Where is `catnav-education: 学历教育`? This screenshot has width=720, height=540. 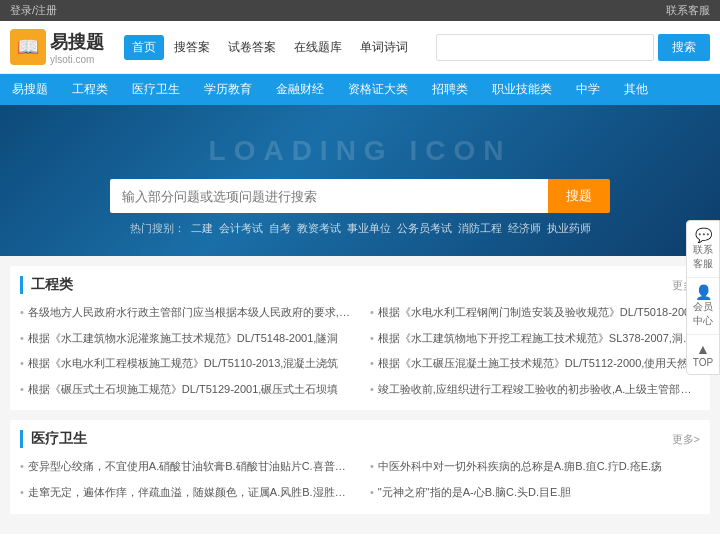 catnav-education: 学历教育 is located at coordinates (228, 90).